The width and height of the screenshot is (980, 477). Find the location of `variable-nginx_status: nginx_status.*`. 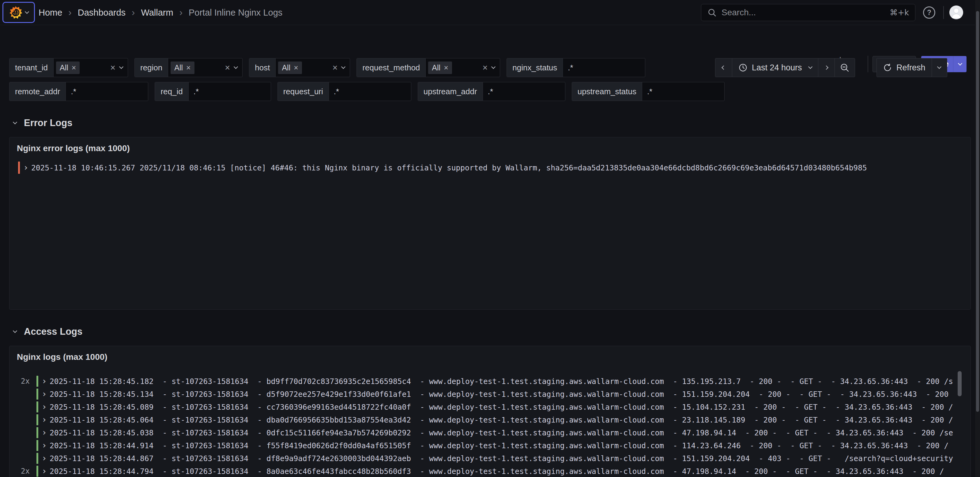

variable-nginx_status: nginx_status.* is located at coordinates (576, 68).